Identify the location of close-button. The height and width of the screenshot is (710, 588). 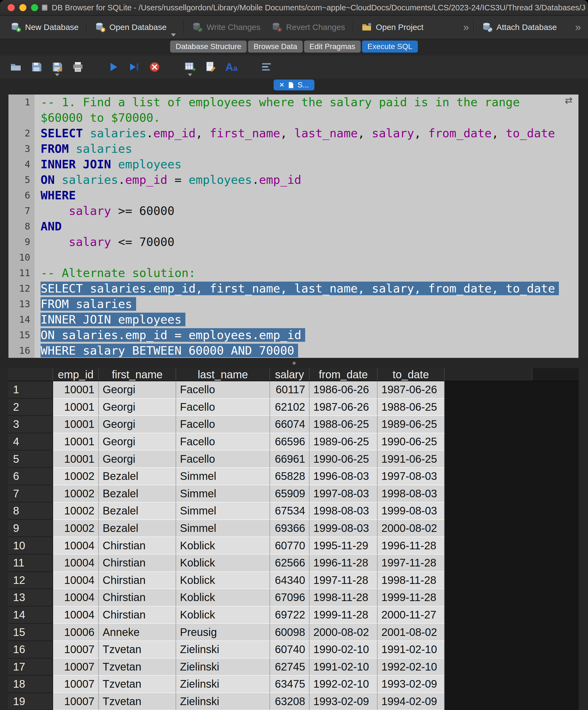
(11, 7).